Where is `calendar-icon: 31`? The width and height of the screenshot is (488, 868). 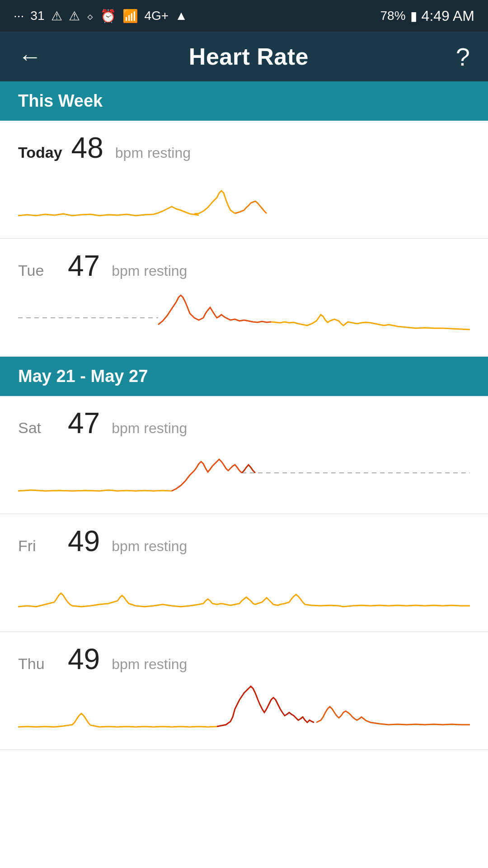 calendar-icon: 31 is located at coordinates (37, 16).